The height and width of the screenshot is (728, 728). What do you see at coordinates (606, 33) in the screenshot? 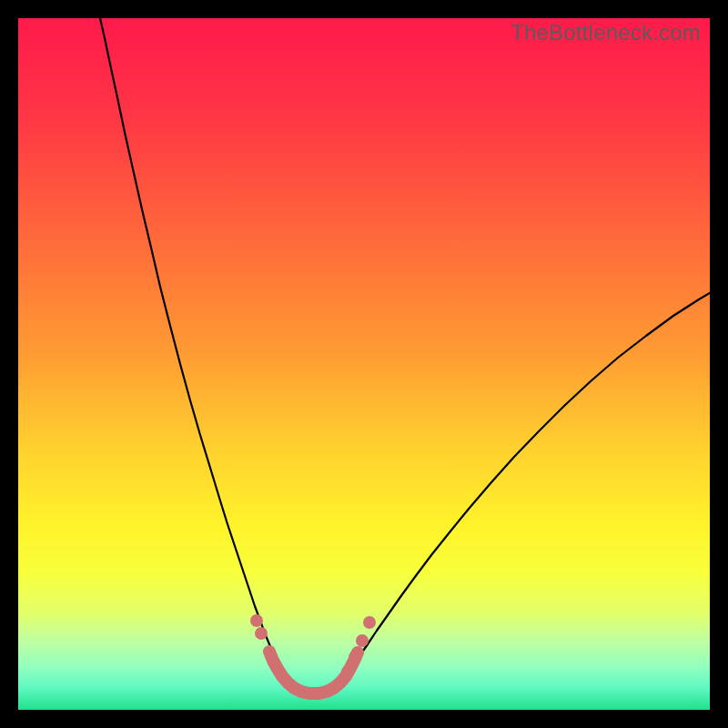
I see `watermark-text: TheBottleneck.com` at bounding box center [606, 33].